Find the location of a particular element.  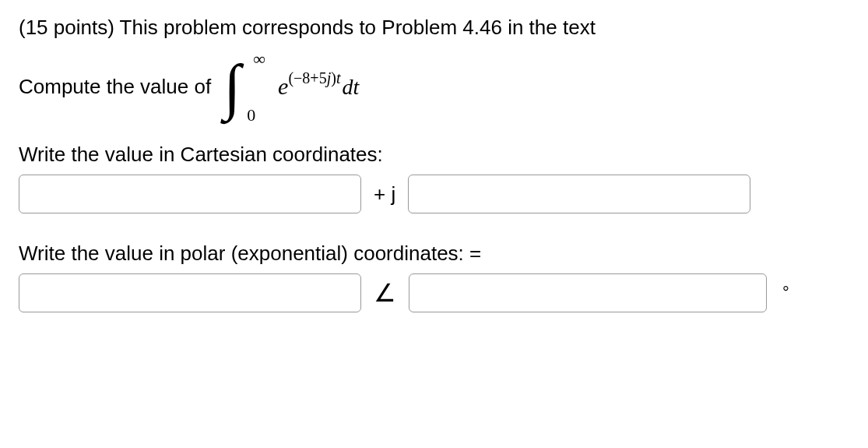

degree-symbol: ° is located at coordinates (786, 293).